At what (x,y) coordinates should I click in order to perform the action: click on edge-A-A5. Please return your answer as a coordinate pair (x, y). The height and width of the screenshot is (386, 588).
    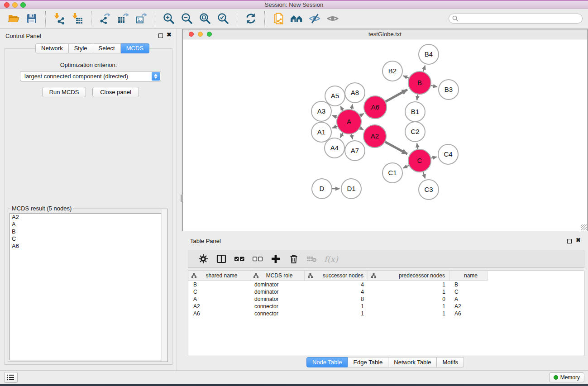
    Looking at the image, I should click on (341, 109).